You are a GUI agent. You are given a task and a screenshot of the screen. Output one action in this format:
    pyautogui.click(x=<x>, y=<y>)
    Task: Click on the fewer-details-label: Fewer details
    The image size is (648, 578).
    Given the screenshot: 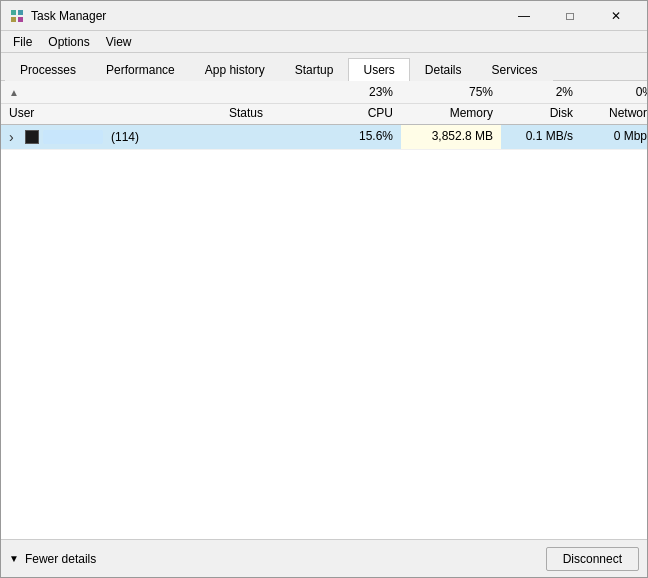 What is the action you would take?
    pyautogui.click(x=60, y=559)
    